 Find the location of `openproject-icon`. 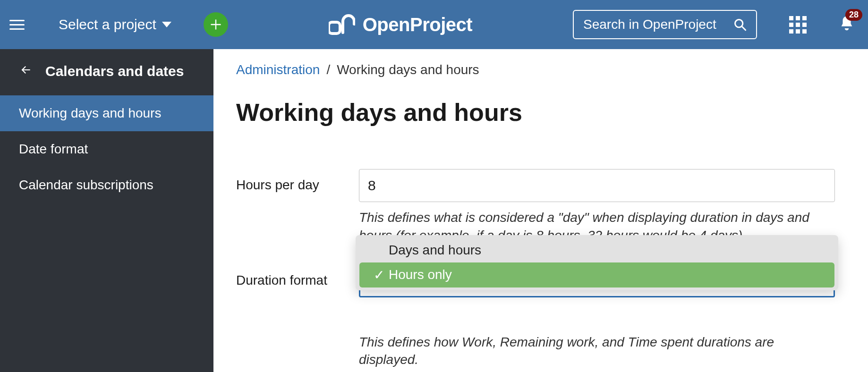

openproject-icon is located at coordinates (342, 25).